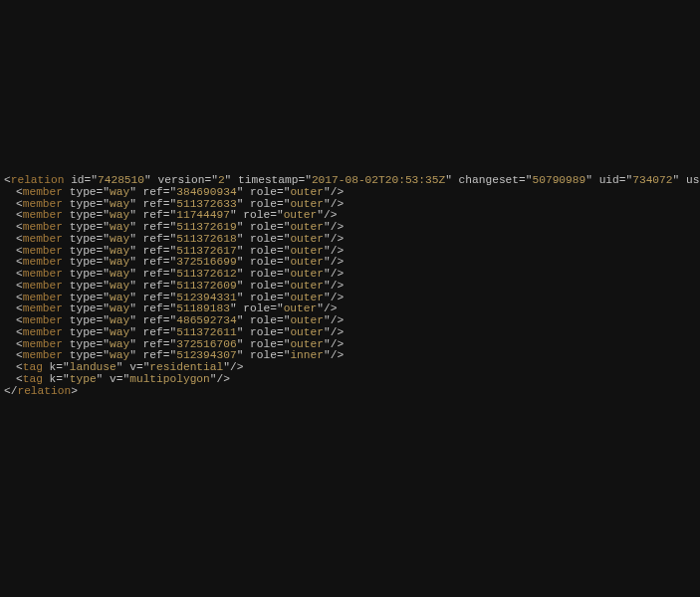 The width and height of the screenshot is (700, 597). I want to click on relation-close-line: </relation>, so click(352, 392).